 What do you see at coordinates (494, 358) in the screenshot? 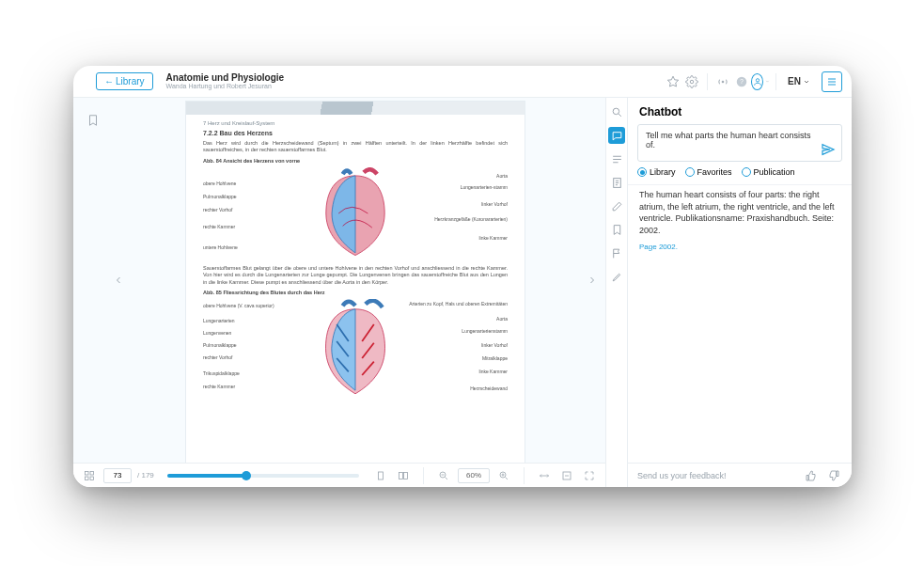
I see `diagram-label: Mitralklappe` at bounding box center [494, 358].